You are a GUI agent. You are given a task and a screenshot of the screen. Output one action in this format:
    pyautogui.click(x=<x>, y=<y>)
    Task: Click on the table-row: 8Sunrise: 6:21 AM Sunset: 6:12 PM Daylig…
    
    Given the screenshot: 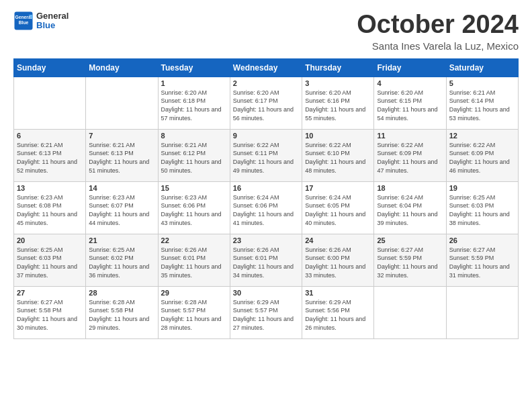 What is the action you would take?
    pyautogui.click(x=193, y=155)
    